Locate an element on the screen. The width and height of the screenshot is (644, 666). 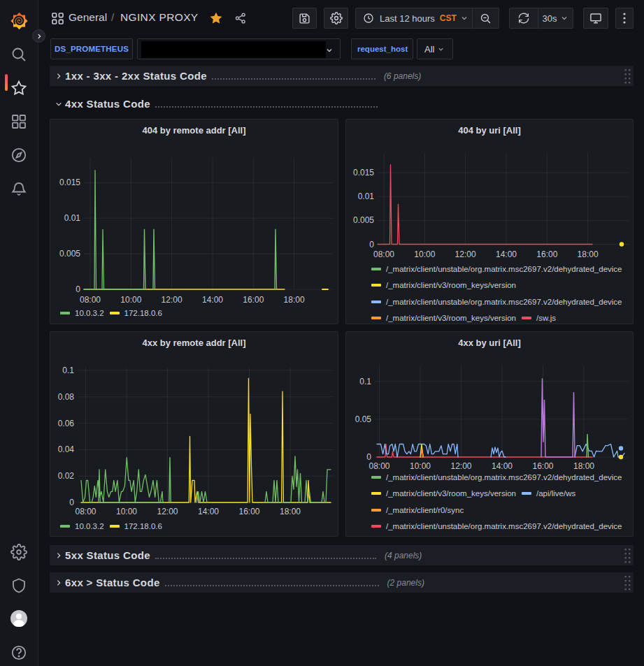
svg-text: 0.05 is located at coordinates (364, 419).